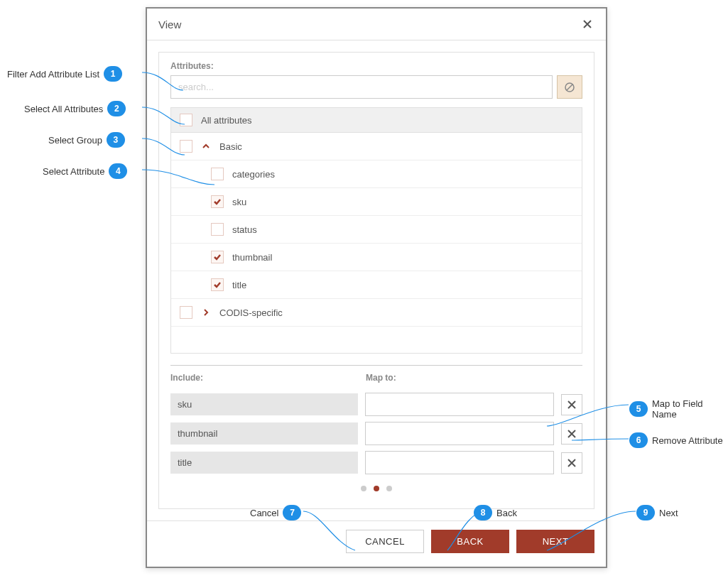  I want to click on group-label: CODIS-specific, so click(251, 312).